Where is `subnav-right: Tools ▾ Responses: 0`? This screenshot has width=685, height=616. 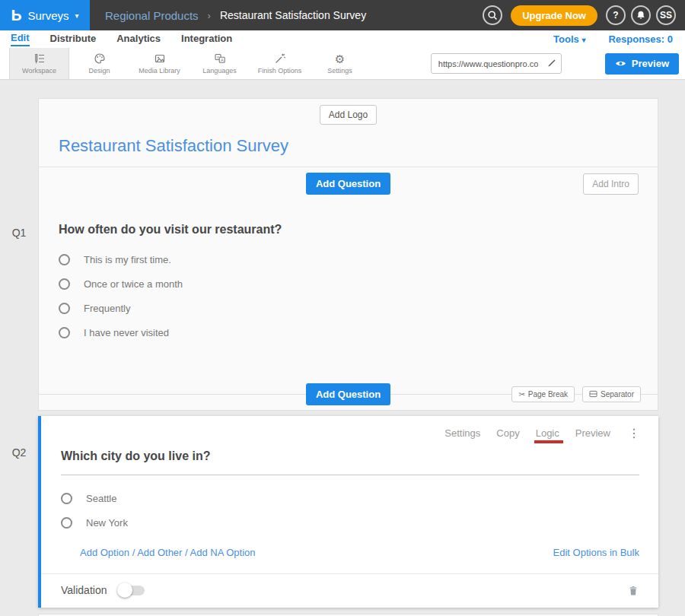
subnav-right: Tools ▾ Responses: 0 is located at coordinates (620, 40).